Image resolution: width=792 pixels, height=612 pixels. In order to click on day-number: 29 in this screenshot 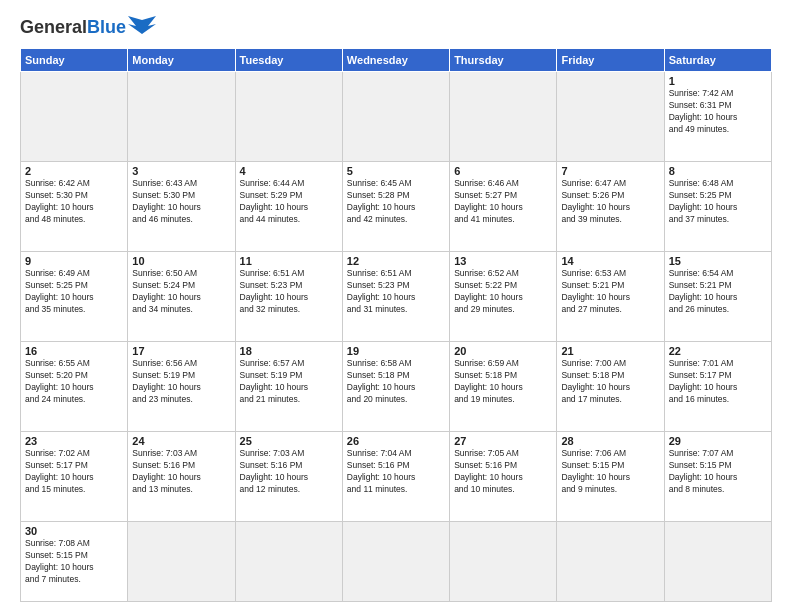, I will do `click(718, 441)`.